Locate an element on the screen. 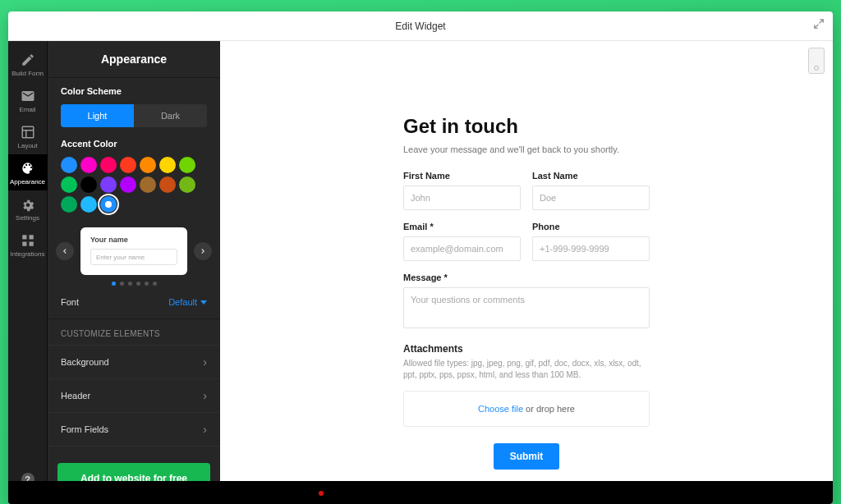 The image size is (841, 504). preview-carousel: Your name Enter your name is located at coordinates (134, 251).